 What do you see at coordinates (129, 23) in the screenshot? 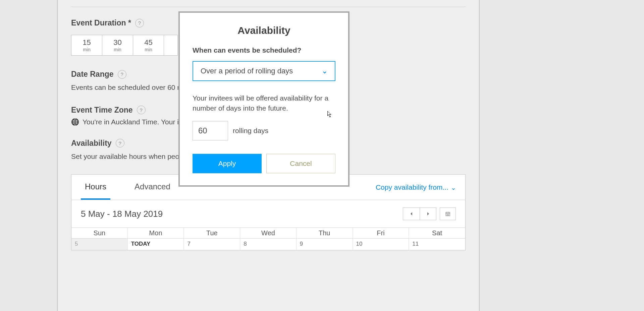
I see `required-indicator: *` at bounding box center [129, 23].